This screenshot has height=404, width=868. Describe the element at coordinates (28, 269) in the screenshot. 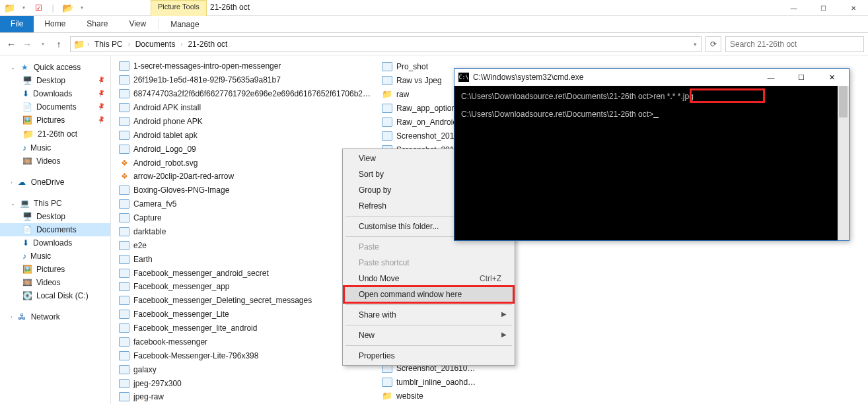

I see `pictures-icon: 🖼️` at that location.